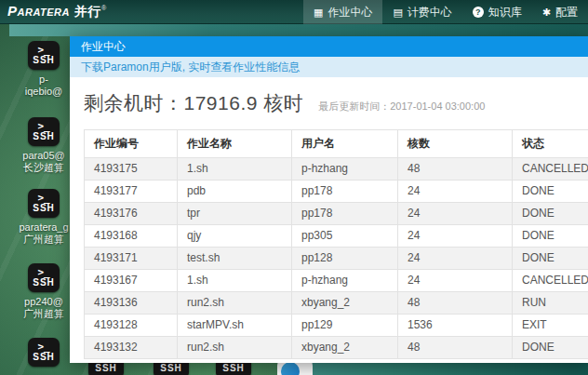 Image resolution: width=588 pixels, height=375 pixels. Describe the element at coordinates (329, 47) in the screenshot. I see `panel-title-bar: 作业中心` at that location.